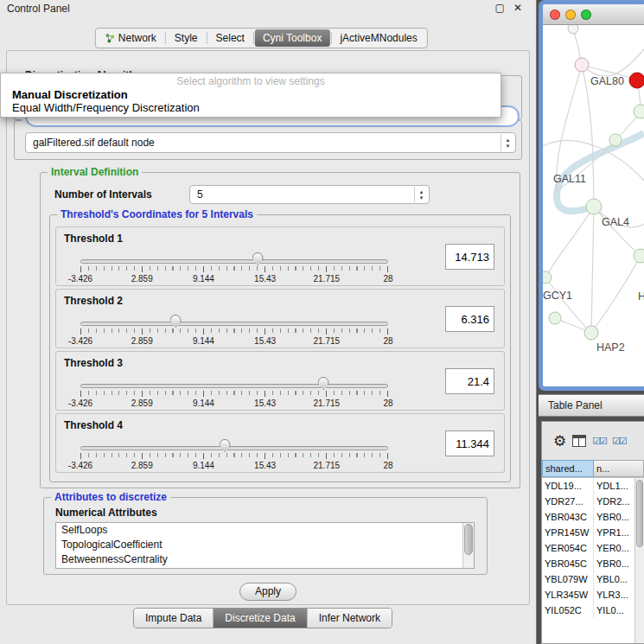 The image size is (644, 644). Describe the element at coordinates (379, 38) in the screenshot. I see `tab-jactivemnodules: jActiveMNodules` at that location.